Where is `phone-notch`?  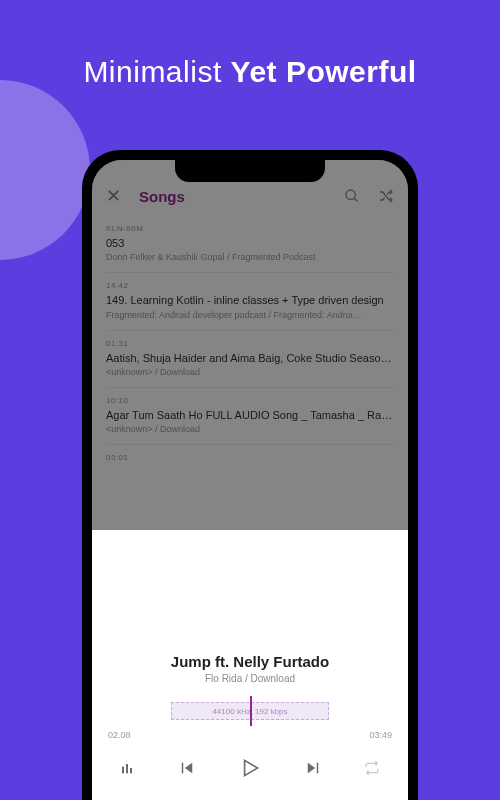
phone-notch is located at coordinates (250, 171).